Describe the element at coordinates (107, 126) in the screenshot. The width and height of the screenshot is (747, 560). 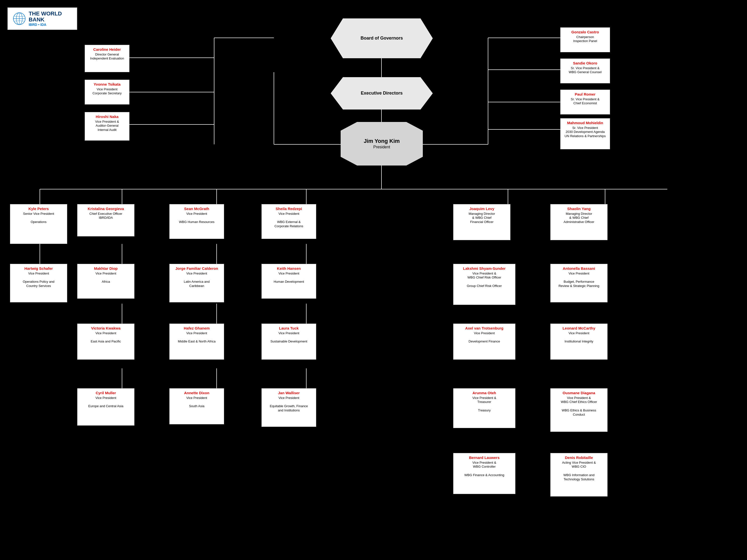
I see `hiroshi-naka-box: Hiroshi Naka Vice President &Auditor-Gen…` at that location.